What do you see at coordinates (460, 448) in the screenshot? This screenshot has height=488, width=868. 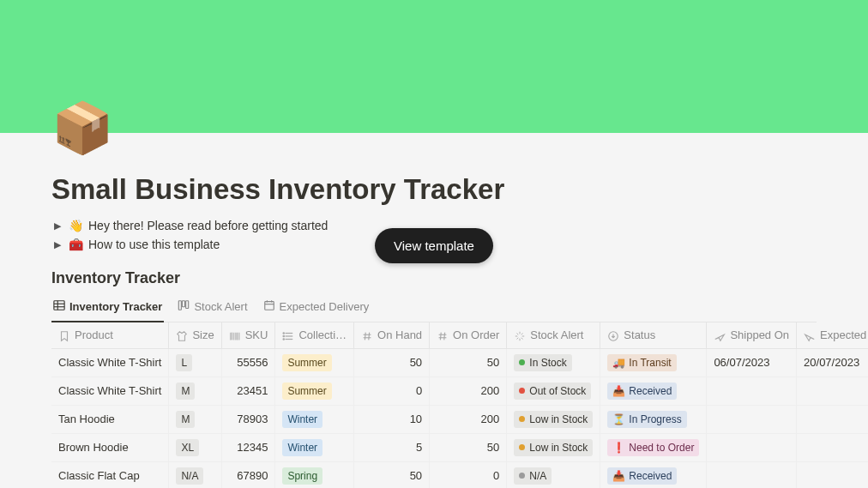 I see `table-row: Brown HoodieXL12345Winter550Low in Stock…` at bounding box center [460, 448].